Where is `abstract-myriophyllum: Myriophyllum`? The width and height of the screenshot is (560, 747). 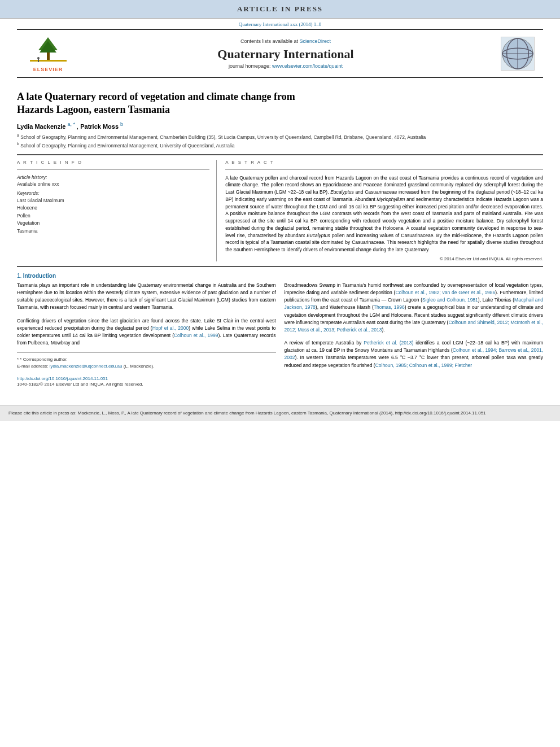 abstract-myriophyllum: Myriophyllum is located at coordinates (391, 199).